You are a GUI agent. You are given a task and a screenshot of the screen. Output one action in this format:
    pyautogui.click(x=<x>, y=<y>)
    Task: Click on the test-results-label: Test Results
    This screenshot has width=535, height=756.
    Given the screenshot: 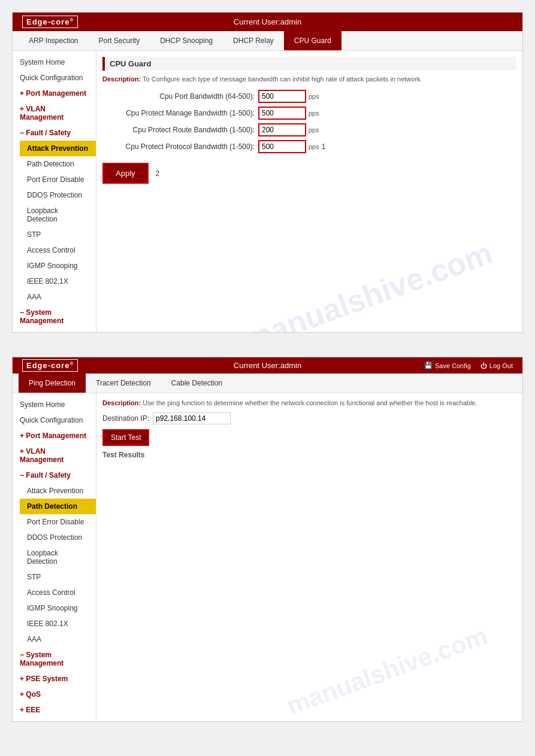 What is the action you would take?
    pyautogui.click(x=309, y=455)
    